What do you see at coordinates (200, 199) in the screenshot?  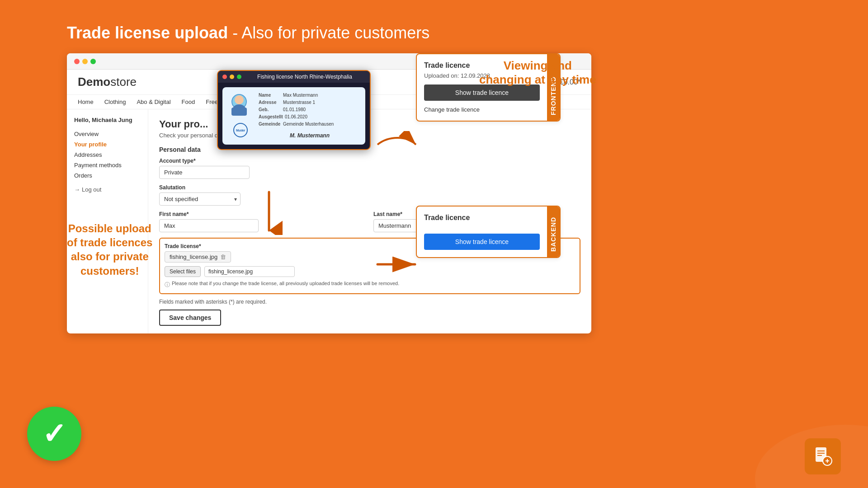 I see `salutation-select: Not specified Mr. Ms. Diverse` at bounding box center [200, 199].